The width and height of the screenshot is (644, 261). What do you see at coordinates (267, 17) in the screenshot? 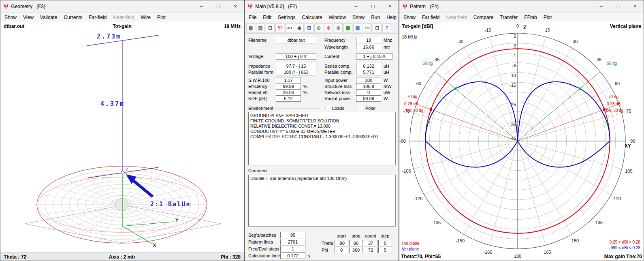
I see `menu-item-edit: Edit` at bounding box center [267, 17].